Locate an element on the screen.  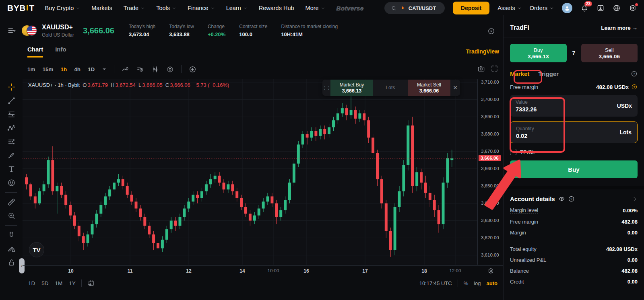
profile-avatar is located at coordinates (567, 8).